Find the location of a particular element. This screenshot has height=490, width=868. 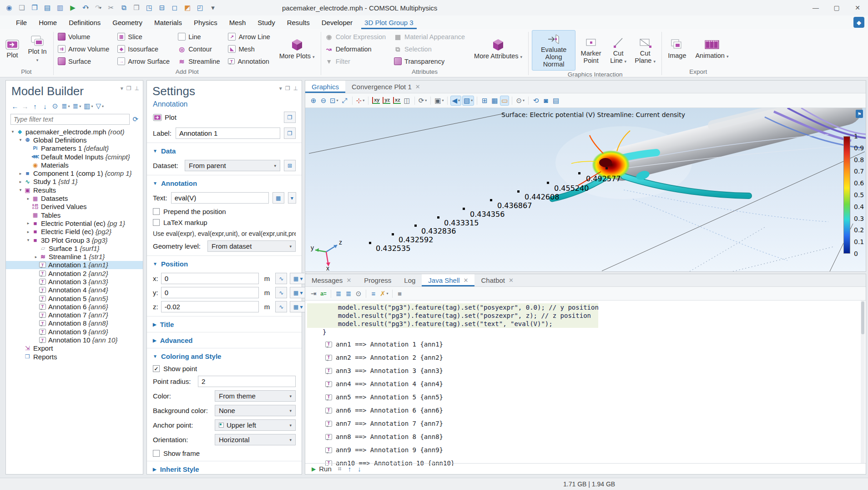

go-to-default-view-icon: ⊹▾ is located at coordinates (360, 101).